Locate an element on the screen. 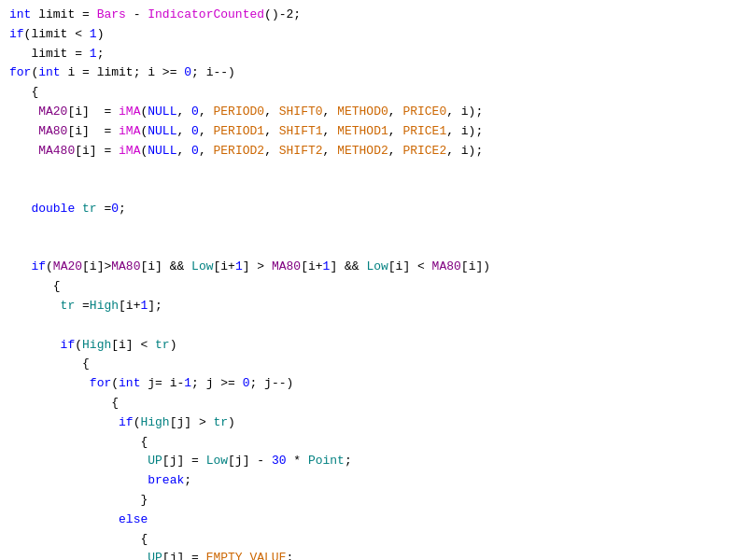  code-line-18: if(High[i] < tr) is located at coordinates (374, 345).